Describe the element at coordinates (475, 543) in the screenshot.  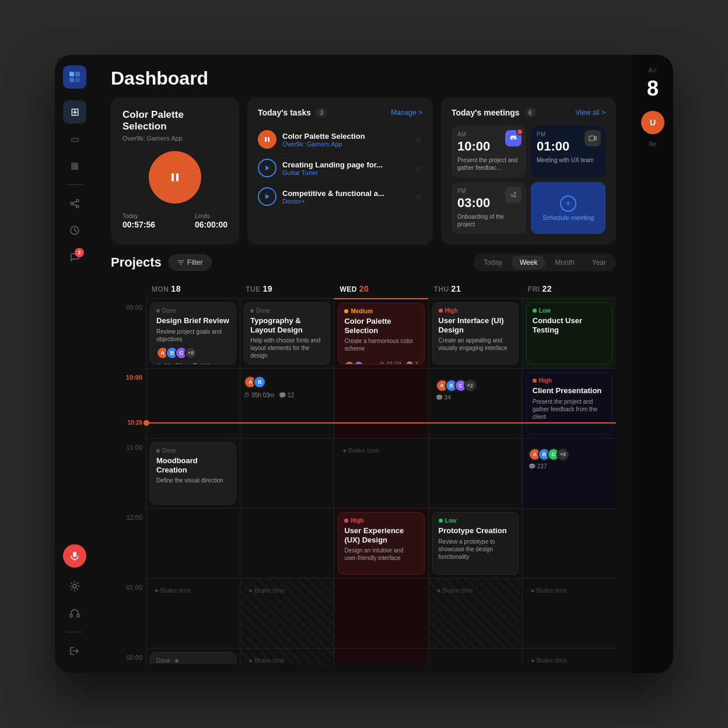
I see `cal-cell-thu-12: Low Prototype Creation Review a prototyp…` at that location.